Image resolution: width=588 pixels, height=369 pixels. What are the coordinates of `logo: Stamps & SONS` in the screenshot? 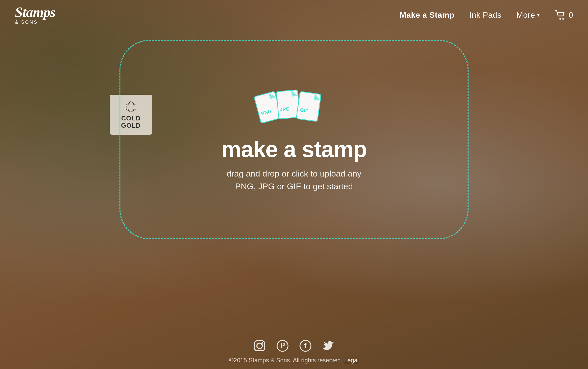 It's located at (35, 15).